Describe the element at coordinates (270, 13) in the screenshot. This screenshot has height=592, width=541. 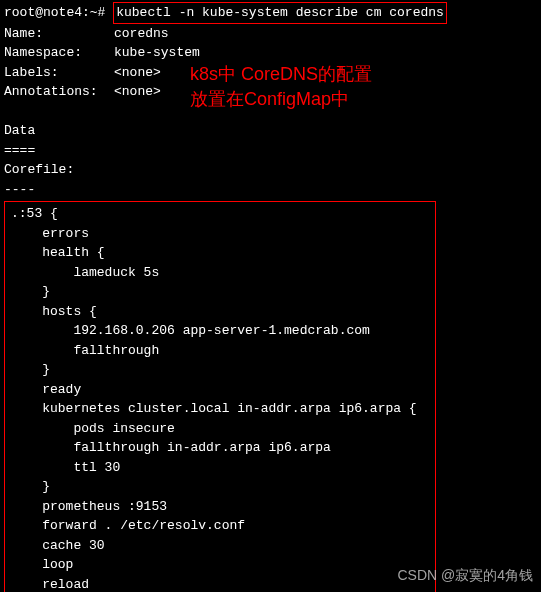
I see `prompt-line-1: root@note4:~# kubectl -n kube-system des…` at that location.